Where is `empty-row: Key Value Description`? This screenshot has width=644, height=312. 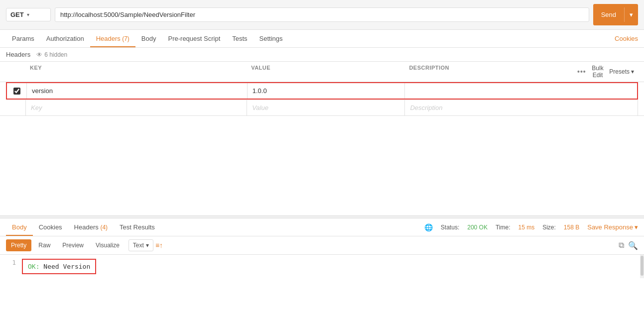 empty-row: Key Value Description is located at coordinates (322, 107).